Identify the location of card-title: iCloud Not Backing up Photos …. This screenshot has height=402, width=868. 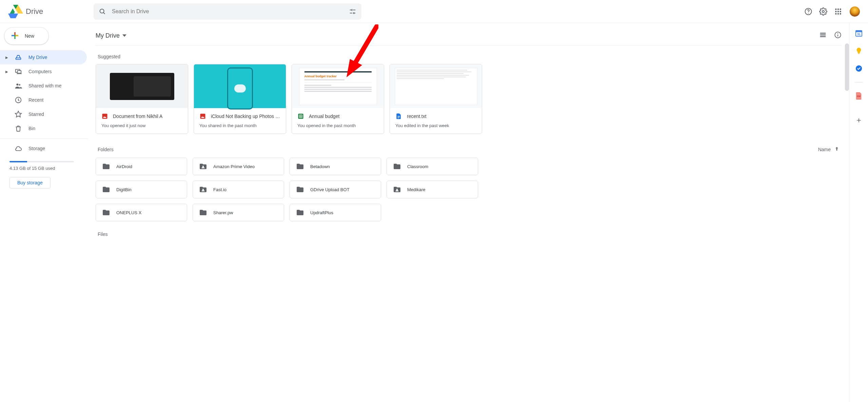
(245, 116).